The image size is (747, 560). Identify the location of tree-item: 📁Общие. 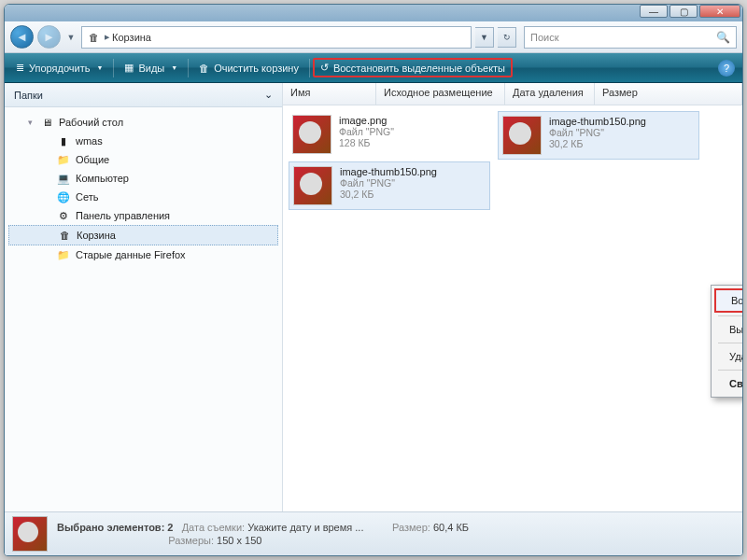
(144, 160).